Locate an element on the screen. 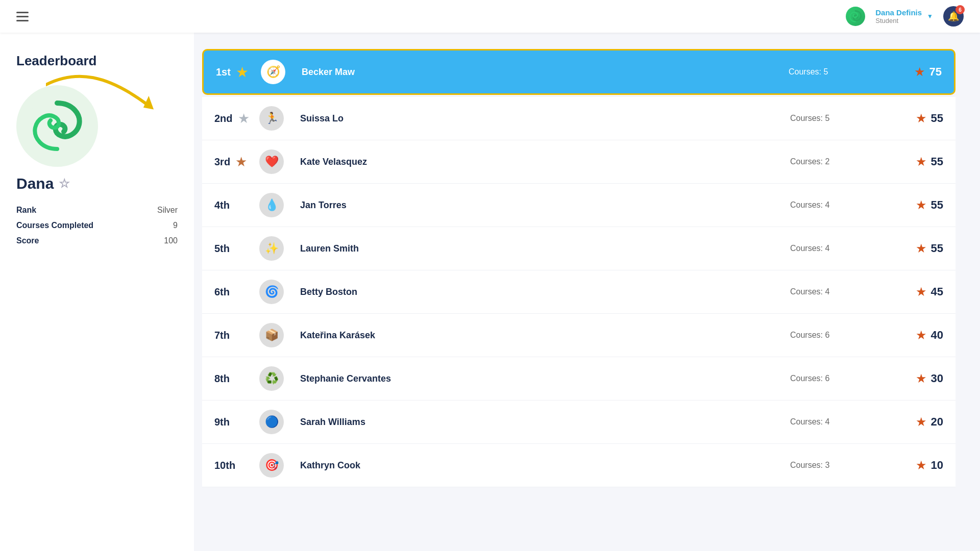  leaderboard-row-9: 9th 🔵 Sarah Williams Courses: 4 ★ 20 is located at coordinates (579, 422).